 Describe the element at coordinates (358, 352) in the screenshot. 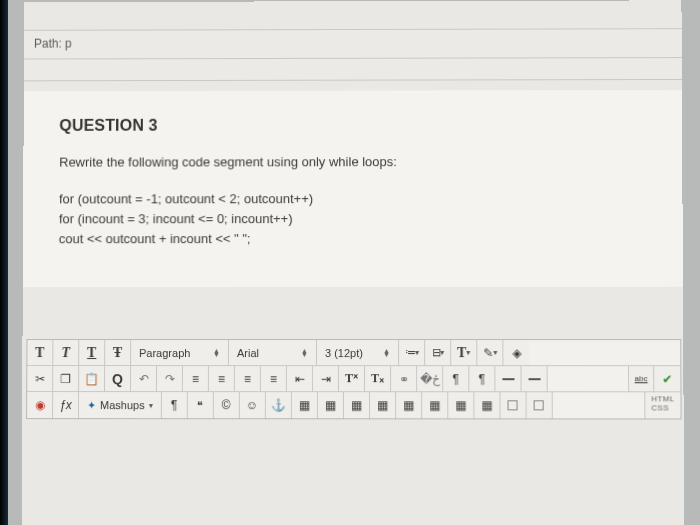

I see `fontsize-select: 3 (12pt) ▲▼` at that location.